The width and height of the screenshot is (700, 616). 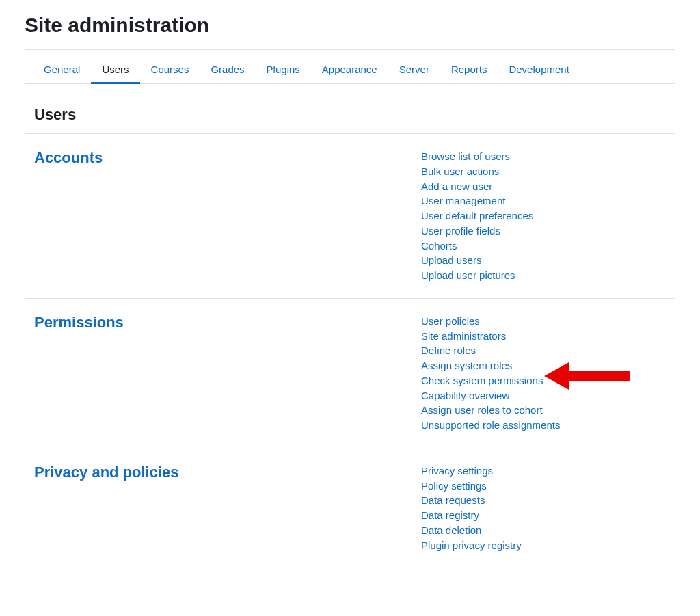 What do you see at coordinates (548, 500) in the screenshot?
I see `link-data-requests: Data requests` at bounding box center [548, 500].